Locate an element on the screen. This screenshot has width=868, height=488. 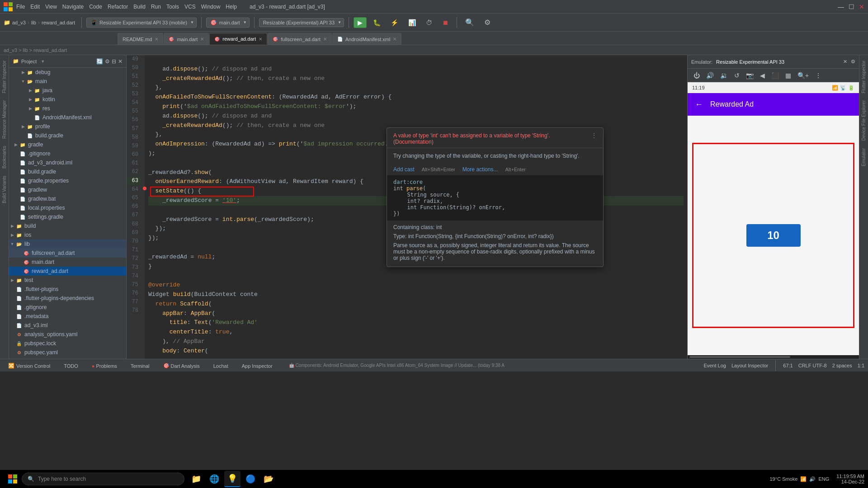
tab-main-close: ✕ is located at coordinates (202, 39).